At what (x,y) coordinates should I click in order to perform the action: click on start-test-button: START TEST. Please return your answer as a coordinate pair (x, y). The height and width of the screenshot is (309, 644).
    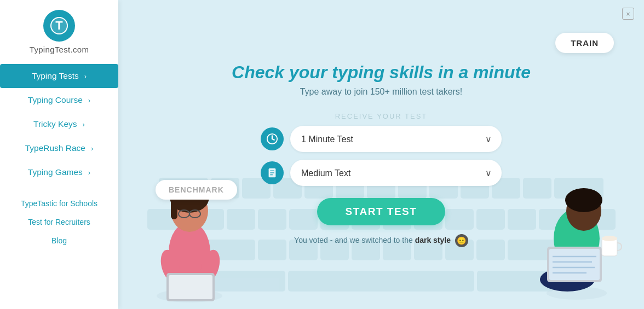
    Looking at the image, I should click on (381, 212).